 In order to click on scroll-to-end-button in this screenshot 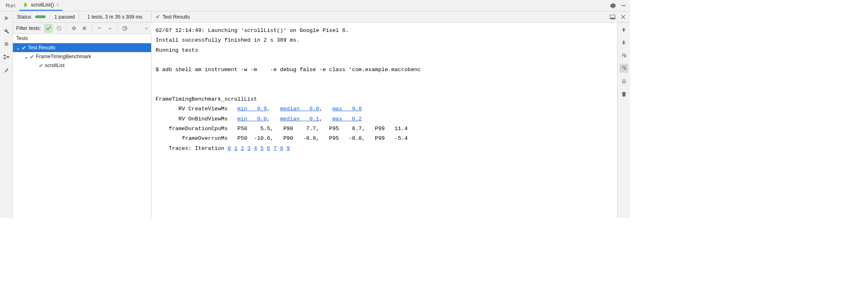, I will do `click(624, 68)`.